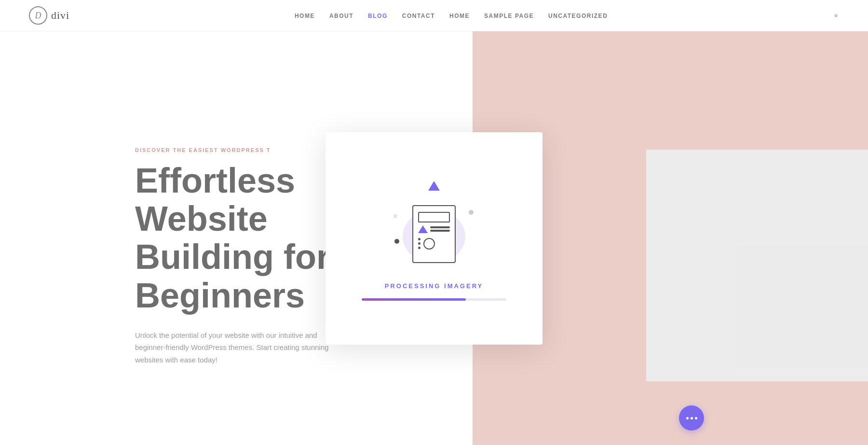  What do you see at coordinates (688, 418) in the screenshot?
I see `fab-dot1` at bounding box center [688, 418].